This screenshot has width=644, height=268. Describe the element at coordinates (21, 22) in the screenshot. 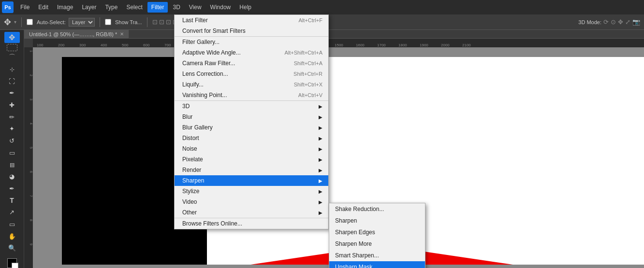

I see `divider1` at that location.